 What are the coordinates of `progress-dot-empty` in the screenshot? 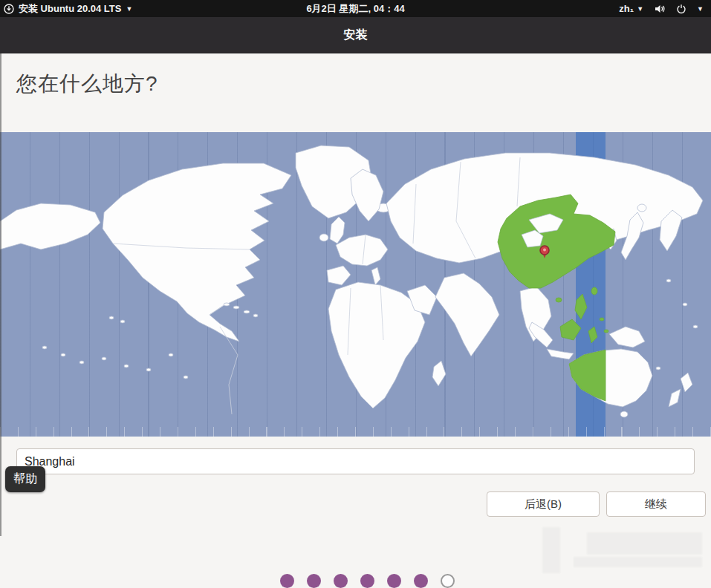 It's located at (447, 581).